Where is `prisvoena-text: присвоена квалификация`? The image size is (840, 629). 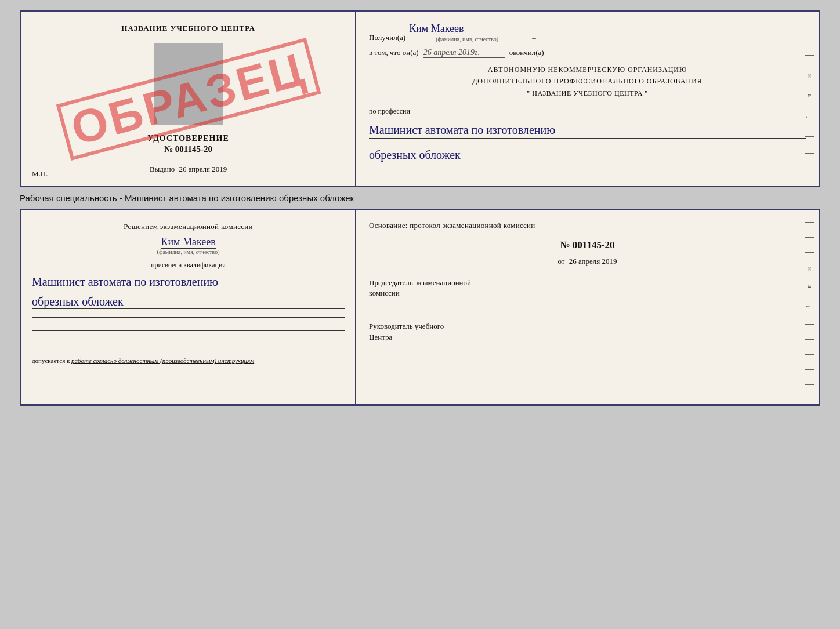 prisvoena-text: присвоена квалификация is located at coordinates (188, 266).